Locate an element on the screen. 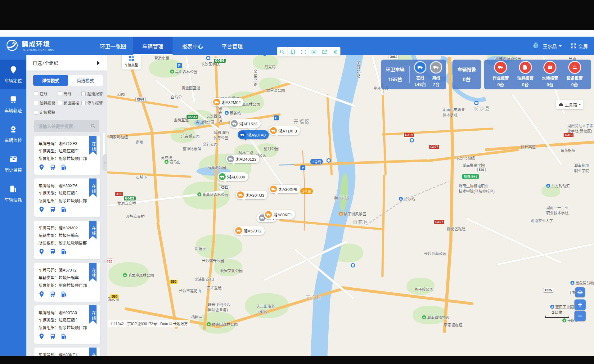 The image size is (594, 364). vehicle-type-button: 车辆类型 is located at coordinates (131, 61).